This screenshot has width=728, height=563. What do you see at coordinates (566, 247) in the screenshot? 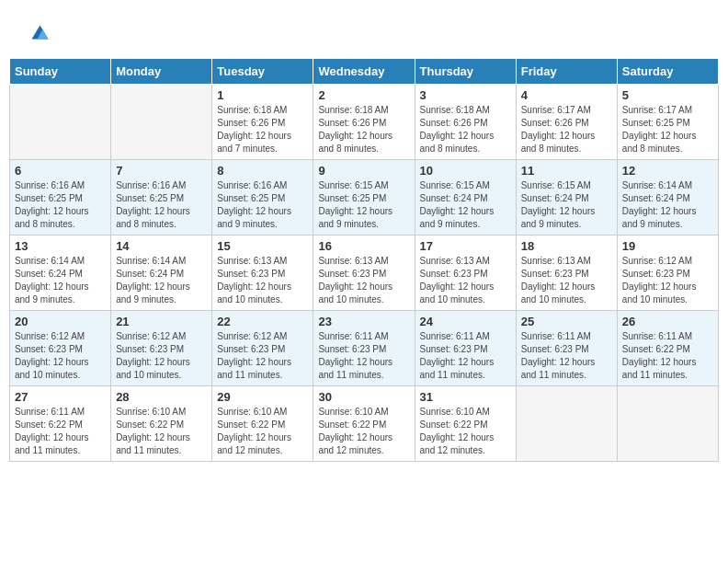
I see `day-number: 18` at bounding box center [566, 247].